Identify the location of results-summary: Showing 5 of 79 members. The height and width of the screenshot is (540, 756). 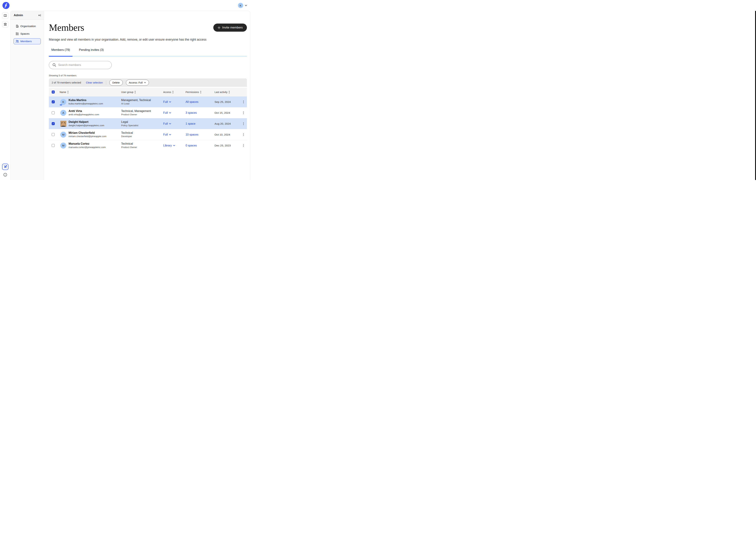
(148, 75).